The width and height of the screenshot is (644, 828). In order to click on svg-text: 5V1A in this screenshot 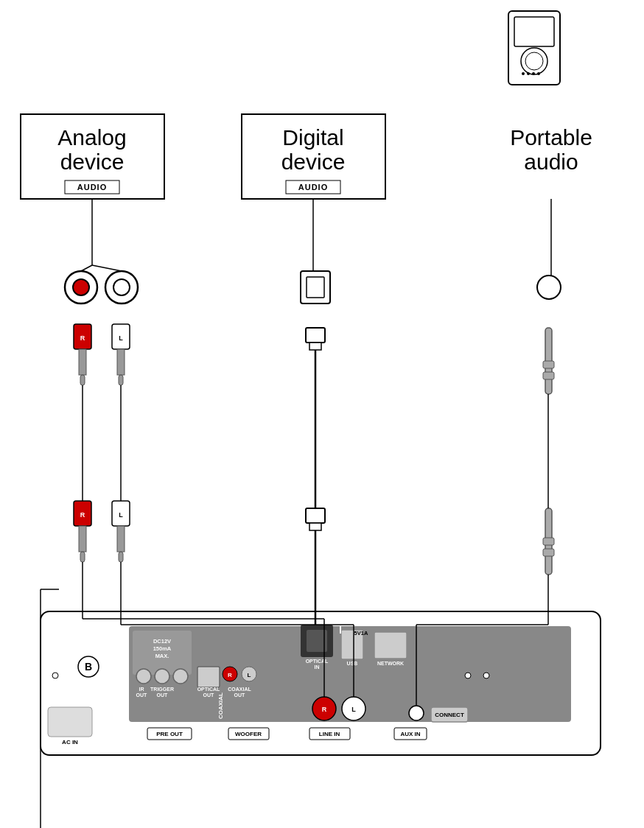, I will do `click(361, 634)`.